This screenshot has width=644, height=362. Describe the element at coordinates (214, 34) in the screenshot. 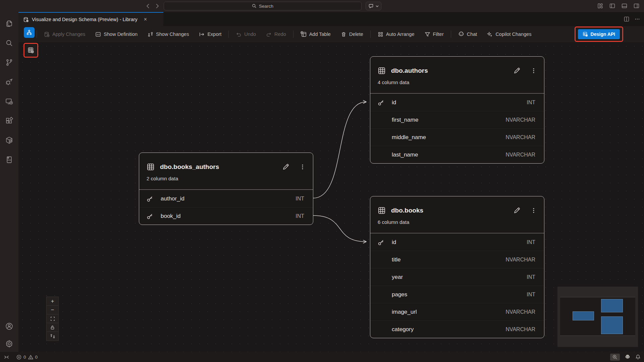

I see `export-label: Export` at that location.